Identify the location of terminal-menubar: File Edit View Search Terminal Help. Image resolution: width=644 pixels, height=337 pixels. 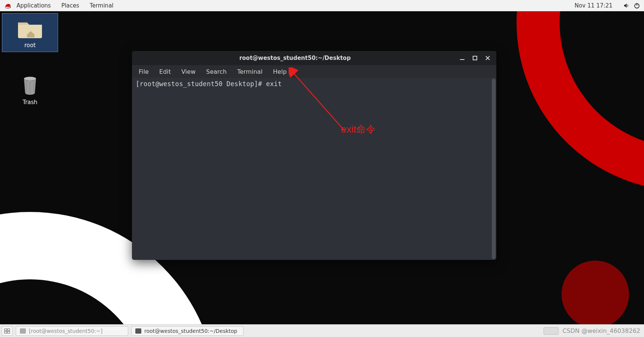
(314, 72).